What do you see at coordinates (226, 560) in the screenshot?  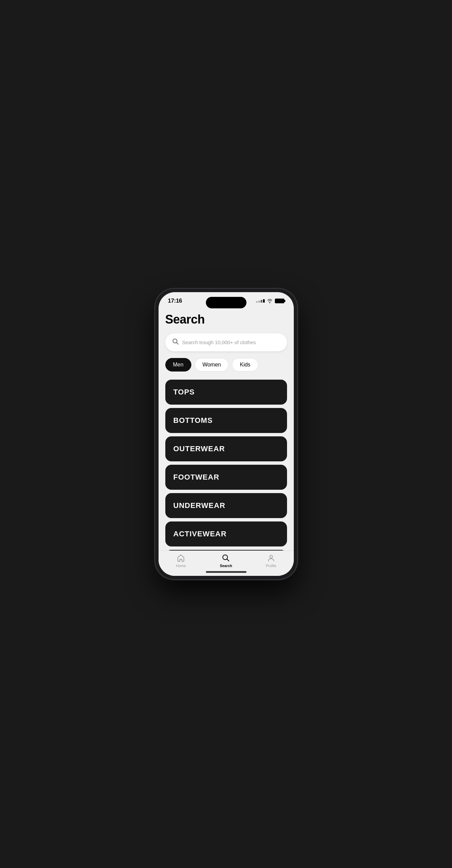 I see `tab-bar: Home Search Profile` at bounding box center [226, 560].